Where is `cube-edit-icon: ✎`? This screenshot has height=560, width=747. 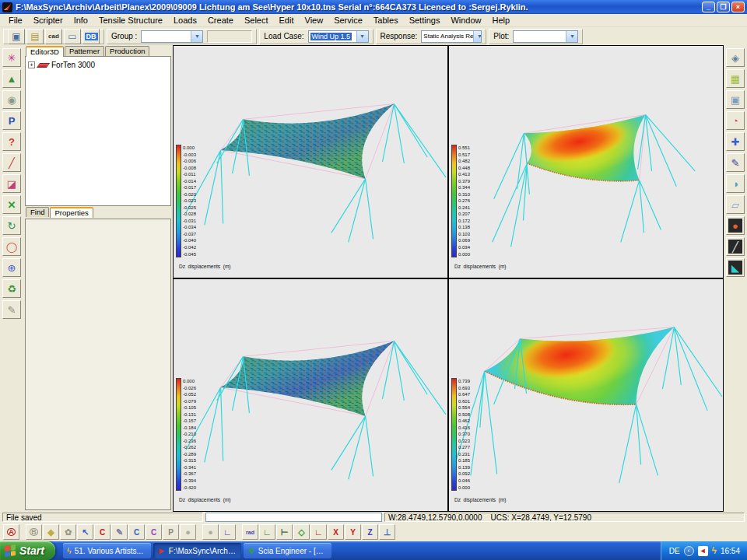
cube-edit-icon: ✎ is located at coordinates (120, 532).